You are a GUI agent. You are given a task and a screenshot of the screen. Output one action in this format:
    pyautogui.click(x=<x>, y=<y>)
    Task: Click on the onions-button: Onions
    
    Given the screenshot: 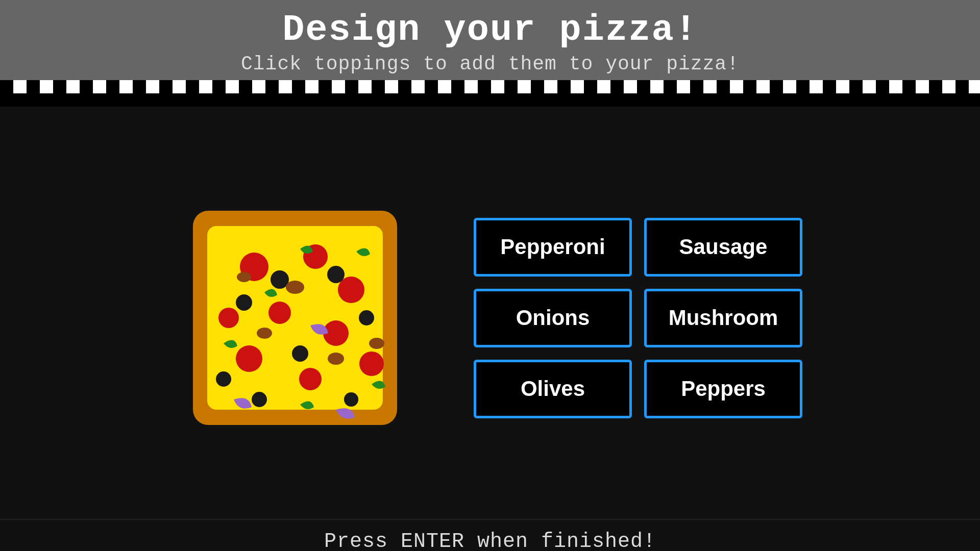 What is the action you would take?
    pyautogui.click(x=553, y=318)
    